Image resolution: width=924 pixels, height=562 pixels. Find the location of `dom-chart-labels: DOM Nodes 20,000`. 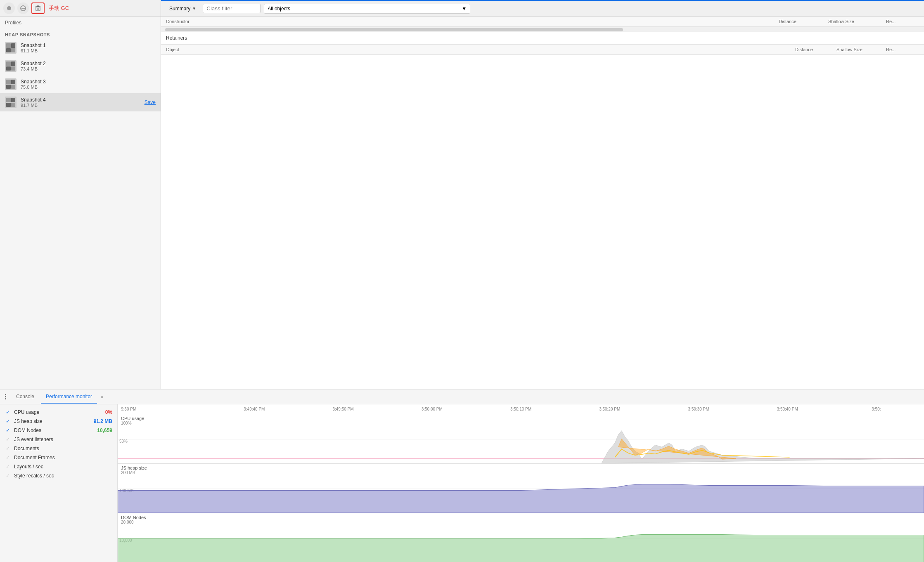

dom-chart-labels: DOM Nodes 20,000 is located at coordinates (134, 520).